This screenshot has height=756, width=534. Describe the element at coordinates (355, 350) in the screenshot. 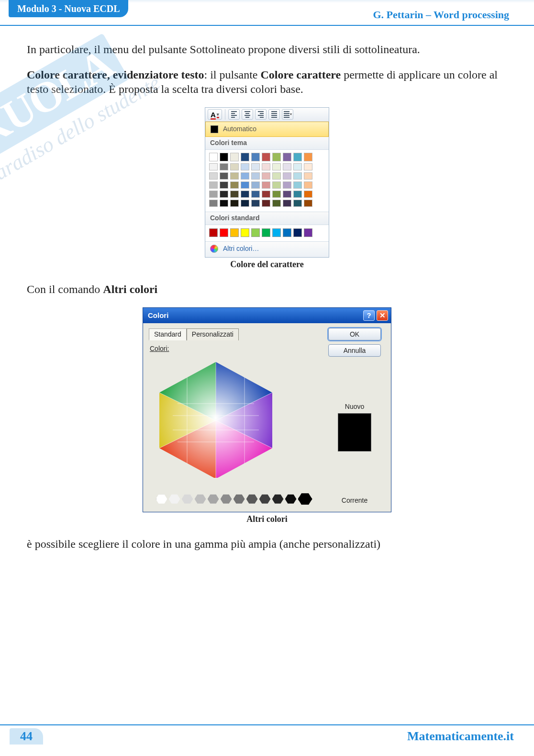

I see `cancel-button: Annulla` at that location.